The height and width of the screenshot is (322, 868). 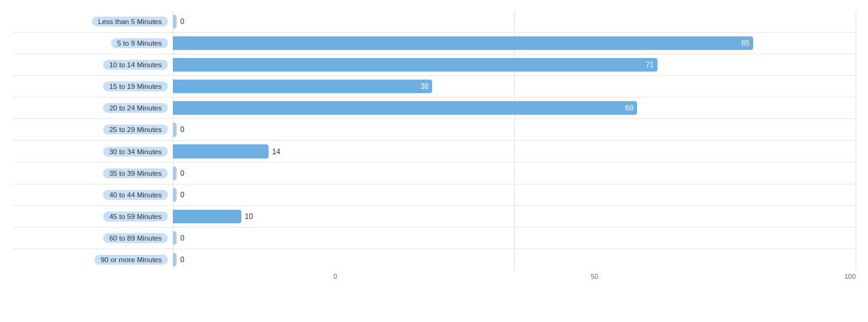 What do you see at coordinates (93, 22) in the screenshot?
I see `bar-label: Less than 5 Minutes` at bounding box center [93, 22].